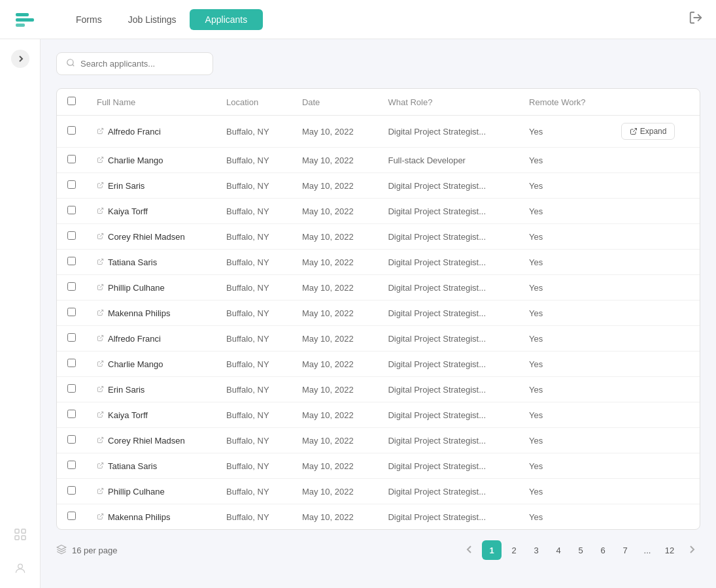 This screenshot has height=588, width=716. Describe the element at coordinates (647, 550) in the screenshot. I see `page-ellipsis: ...` at that location.